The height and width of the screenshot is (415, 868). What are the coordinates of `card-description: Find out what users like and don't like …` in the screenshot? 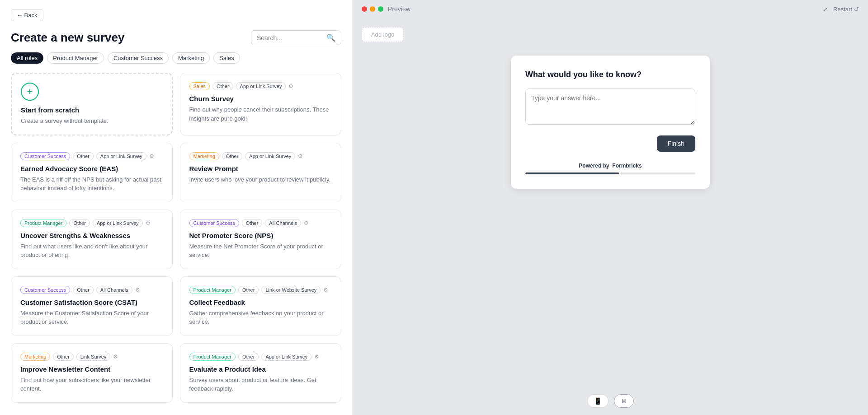 It's located at (92, 251).